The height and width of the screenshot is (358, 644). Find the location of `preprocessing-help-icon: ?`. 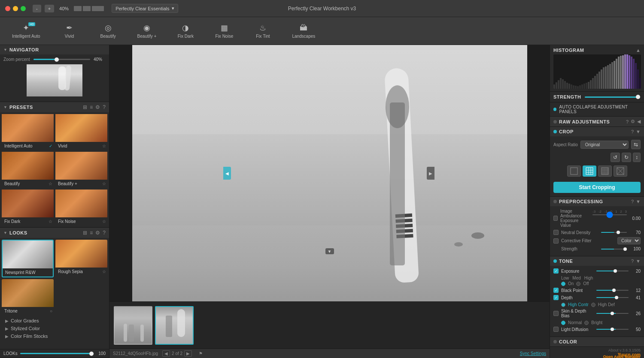

preprocessing-help-icon: ? is located at coordinates (632, 202).